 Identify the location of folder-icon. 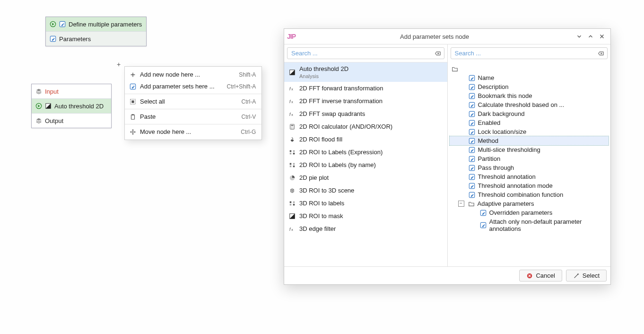
(471, 204).